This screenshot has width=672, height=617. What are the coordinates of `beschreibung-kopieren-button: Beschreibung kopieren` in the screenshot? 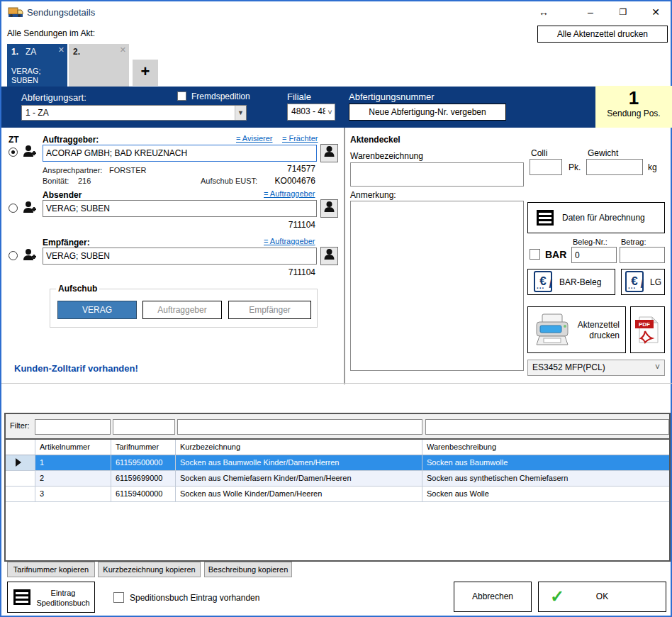 It's located at (248, 569).